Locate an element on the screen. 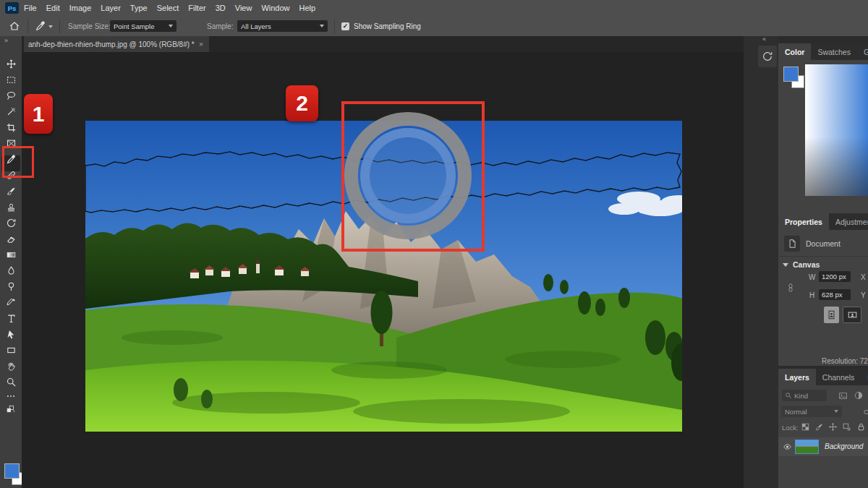 This screenshot has width=868, height=488. show-sampling-ring-label: Show Sampling Ring is located at coordinates (388, 26).